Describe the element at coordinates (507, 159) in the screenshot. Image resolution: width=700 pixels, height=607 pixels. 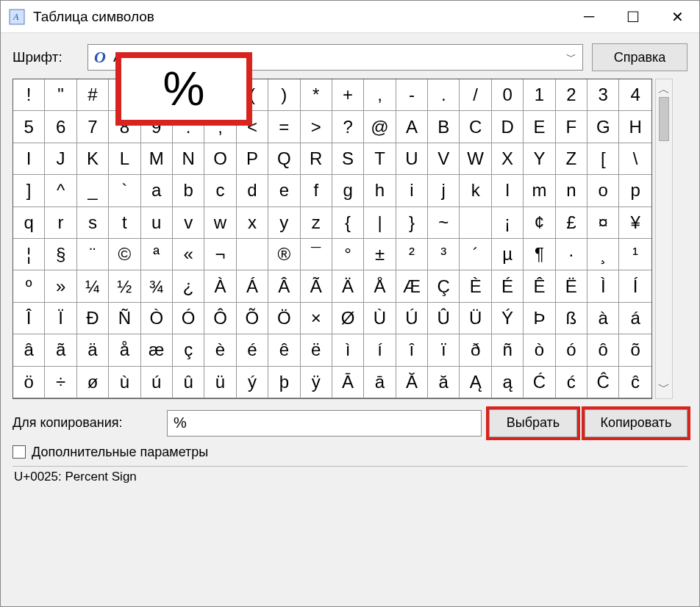
I see `char-cell: X` at that location.